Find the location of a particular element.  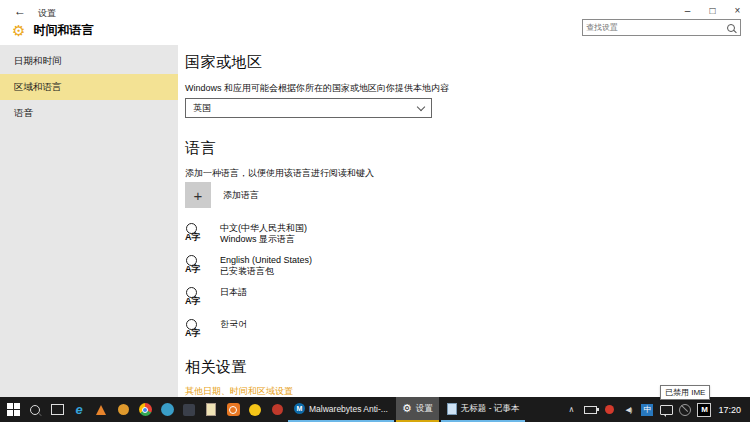

maximize-button: □ is located at coordinates (712, 10).